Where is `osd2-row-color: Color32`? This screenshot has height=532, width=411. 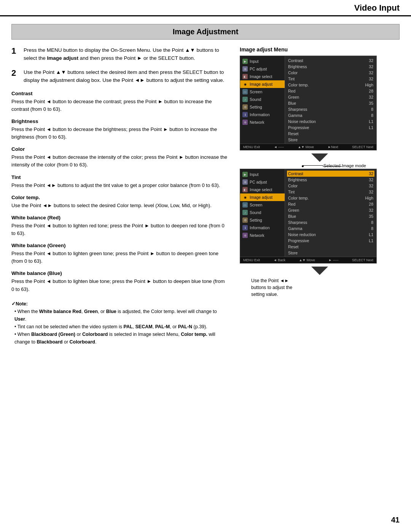 osd2-row-color: Color32 is located at coordinates (331, 186).